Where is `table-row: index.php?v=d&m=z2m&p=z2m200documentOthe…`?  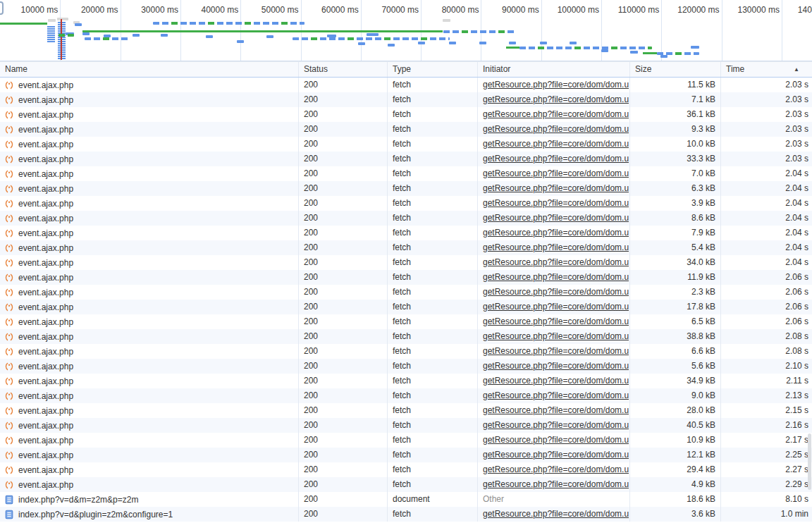
table-row: index.php?v=d&m=z2m&p=z2m200documentOthe… is located at coordinates (406, 499).